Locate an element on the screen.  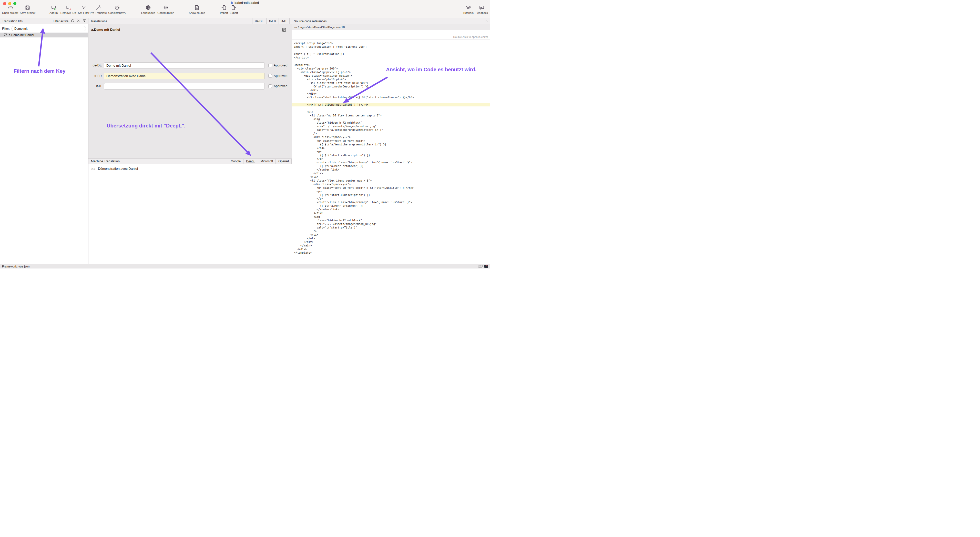
languages-icon is located at coordinates (148, 8).